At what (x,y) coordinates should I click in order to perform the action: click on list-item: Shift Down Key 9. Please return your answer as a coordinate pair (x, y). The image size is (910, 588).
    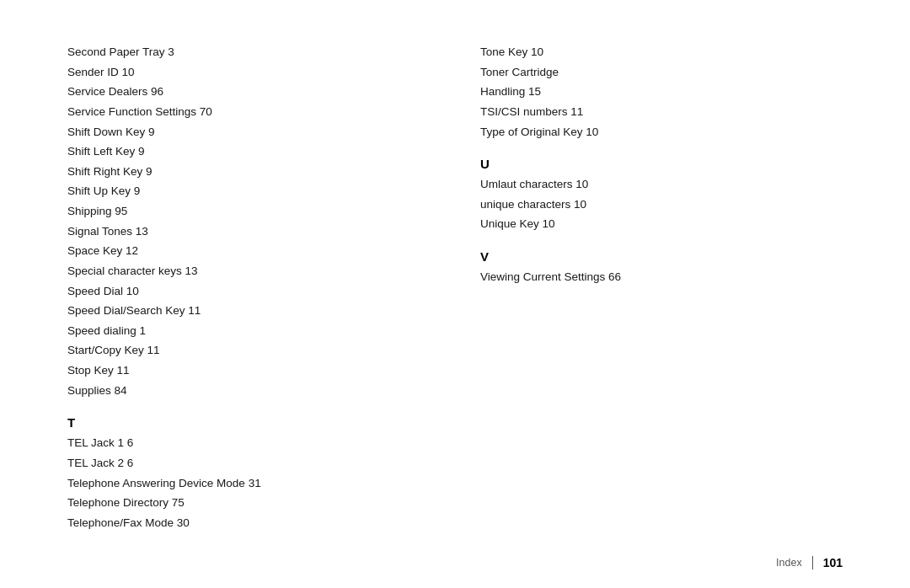
    Looking at the image, I should click on (249, 132).